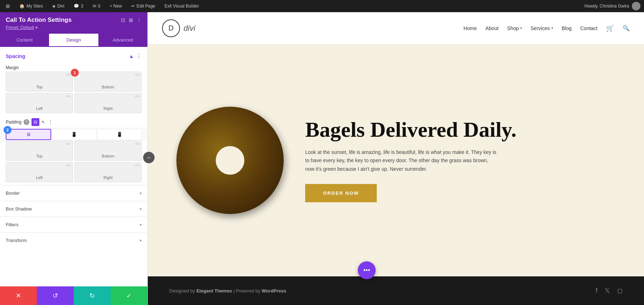 Image resolution: width=644 pixels, height=305 pixels. Describe the element at coordinates (15, 56) in the screenshot. I see `spacing-title: Spacing` at that location.